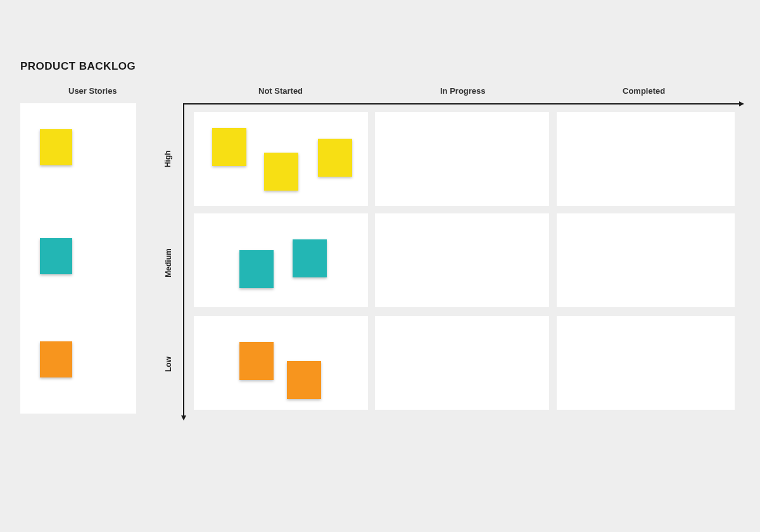  What do you see at coordinates (281, 159) in the screenshot?
I see `cell-high-not-started` at bounding box center [281, 159].